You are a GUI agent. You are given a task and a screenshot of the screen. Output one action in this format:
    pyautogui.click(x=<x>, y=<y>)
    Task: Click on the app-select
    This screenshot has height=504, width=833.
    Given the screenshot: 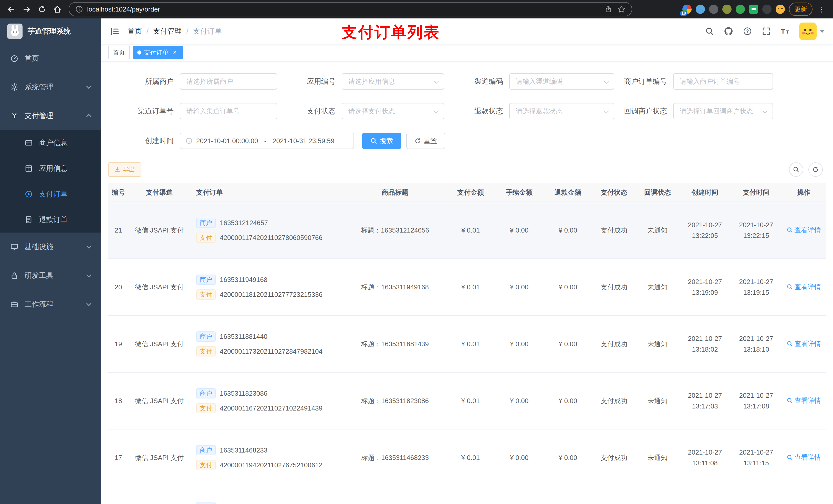 What is the action you would take?
    pyautogui.click(x=393, y=81)
    